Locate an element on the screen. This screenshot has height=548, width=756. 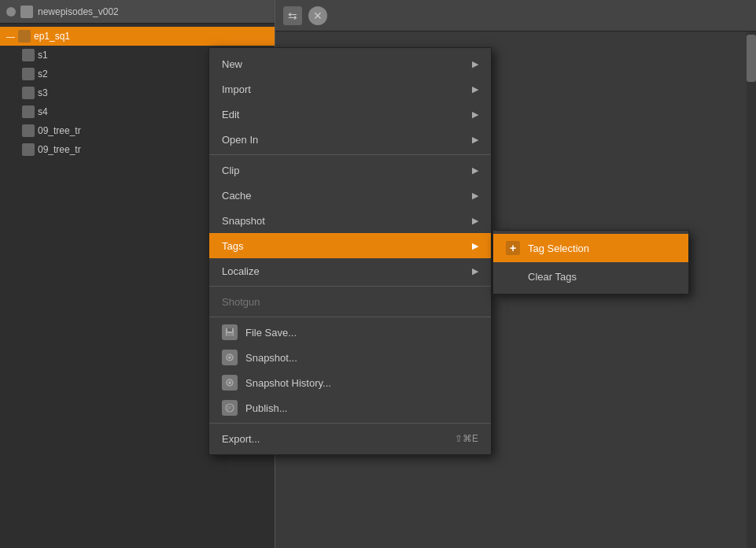
menu-item-file-save: File Save... is located at coordinates (350, 332).